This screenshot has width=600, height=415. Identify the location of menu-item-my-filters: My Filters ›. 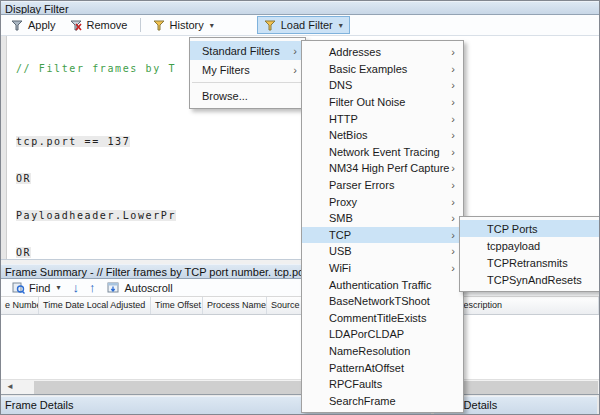
(248, 70).